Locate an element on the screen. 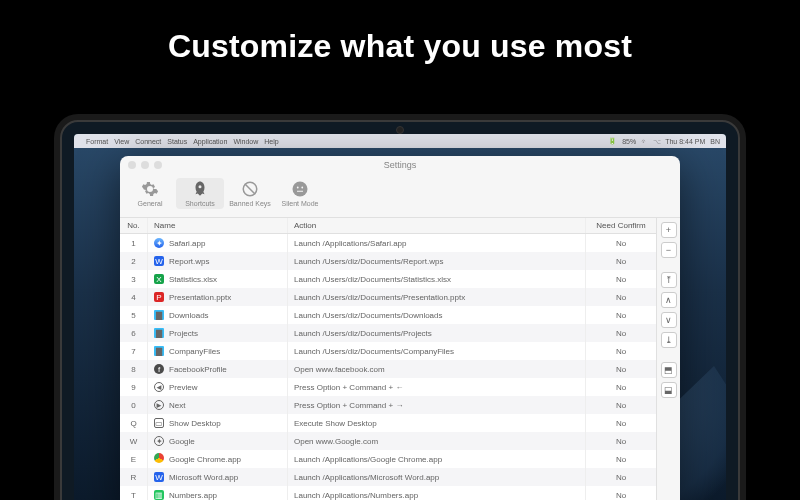  next-icon: ► is located at coordinates (159, 405).